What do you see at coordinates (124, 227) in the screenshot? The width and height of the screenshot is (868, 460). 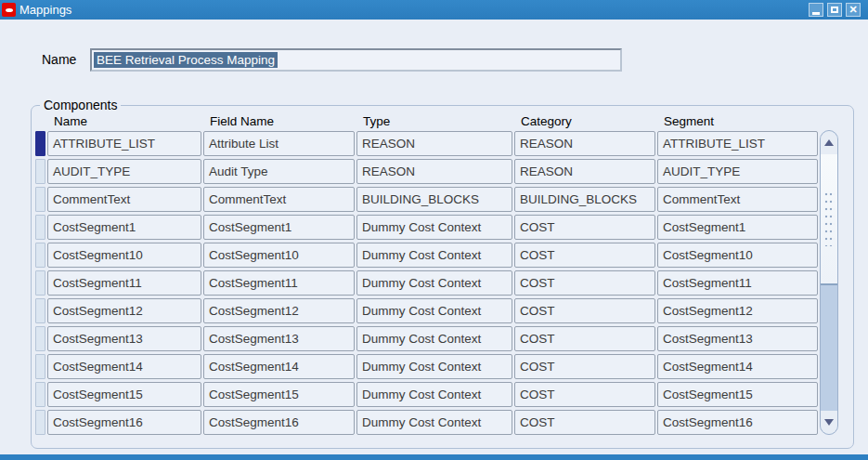 I see `cell-name: CostSegment1` at bounding box center [124, 227].